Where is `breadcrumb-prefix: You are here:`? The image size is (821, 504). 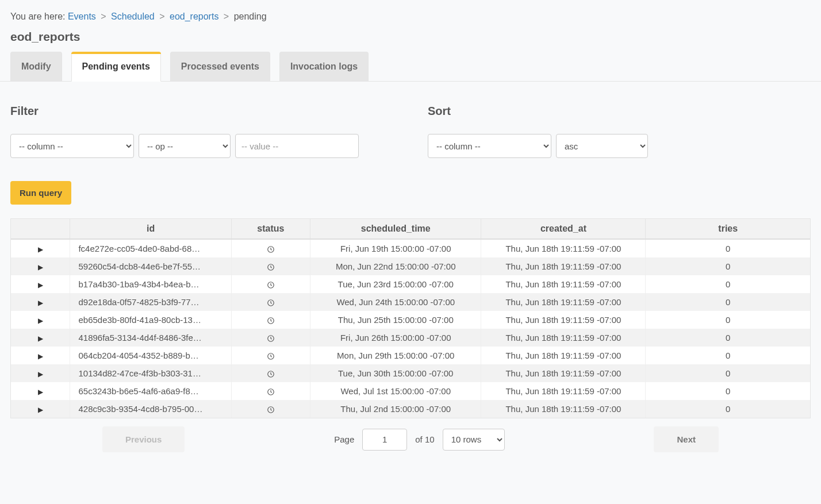 breadcrumb-prefix: You are here: is located at coordinates (38, 16).